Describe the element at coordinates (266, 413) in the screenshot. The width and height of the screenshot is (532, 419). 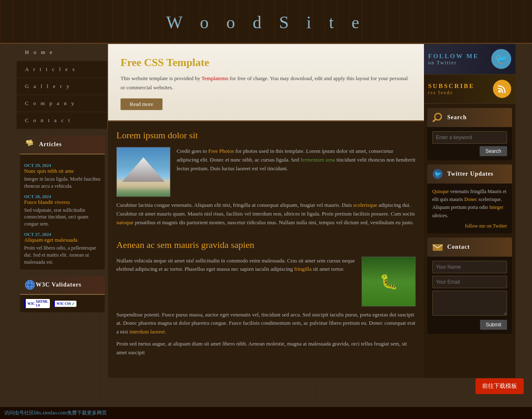
I see `watermark: 访问虫号社区bbs.xienlao.com免费下载更多网页` at that location.